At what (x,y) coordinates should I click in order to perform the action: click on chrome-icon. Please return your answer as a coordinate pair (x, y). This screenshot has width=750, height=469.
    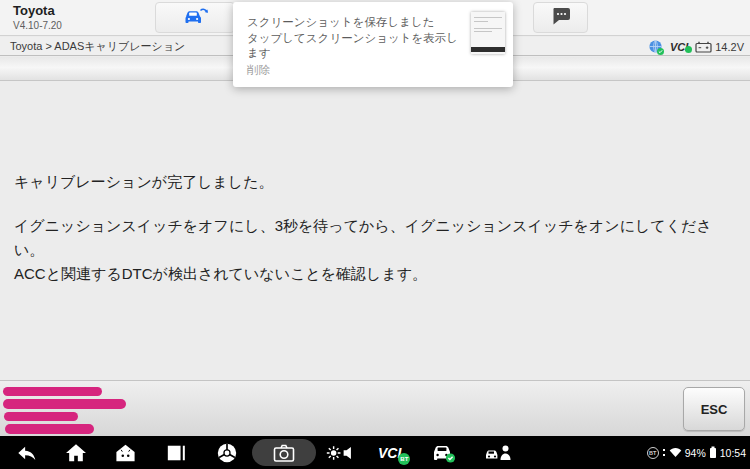
    Looking at the image, I should click on (227, 453).